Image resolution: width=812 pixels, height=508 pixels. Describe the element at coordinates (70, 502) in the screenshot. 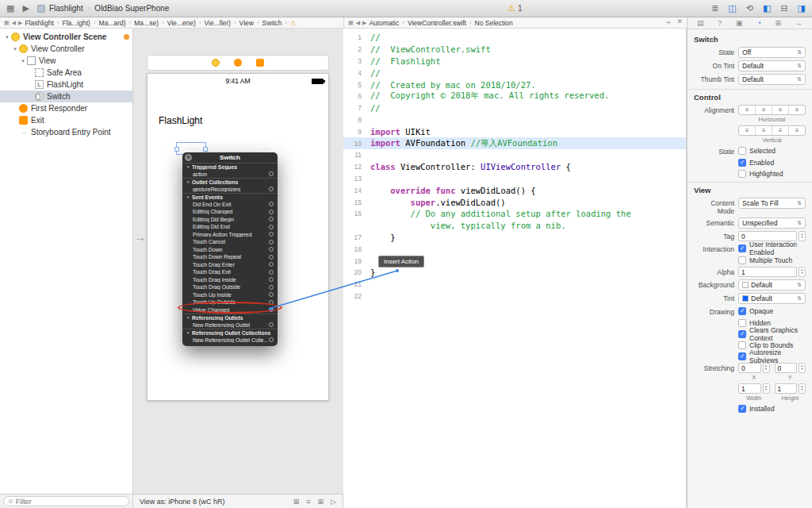

I see `filter-input` at that location.